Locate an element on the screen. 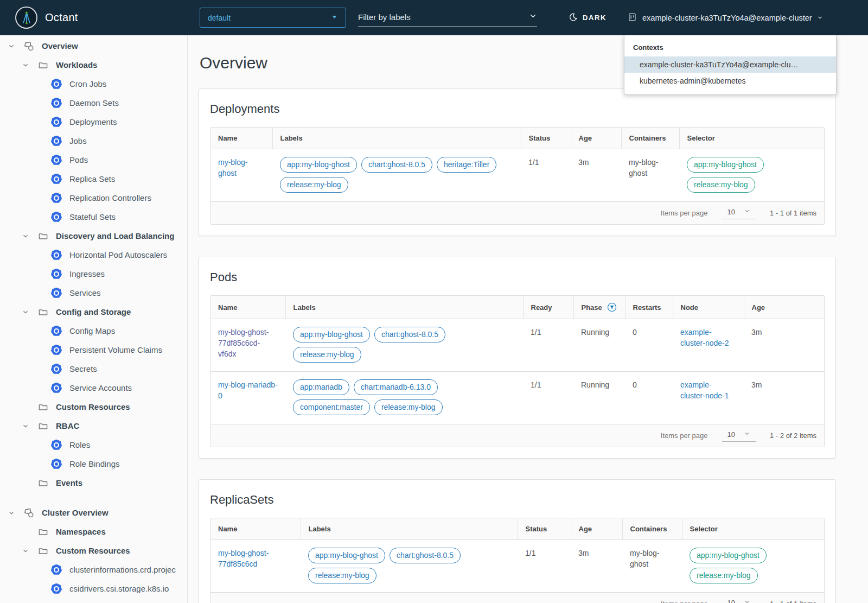 This screenshot has width=868, height=603. sidebar-item-workloads: Workloads is located at coordinates (93, 65).